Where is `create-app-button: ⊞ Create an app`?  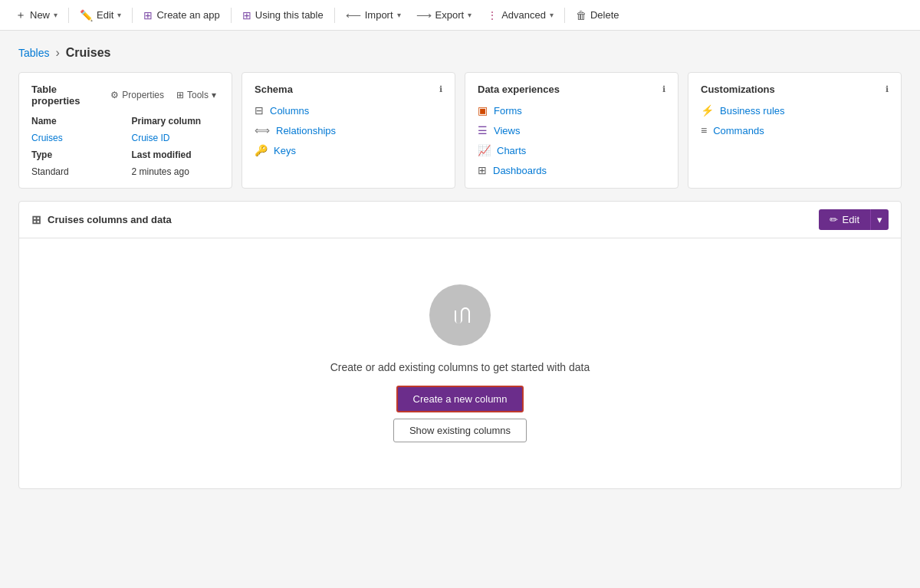 create-app-button: ⊞ Create an app is located at coordinates (181, 15).